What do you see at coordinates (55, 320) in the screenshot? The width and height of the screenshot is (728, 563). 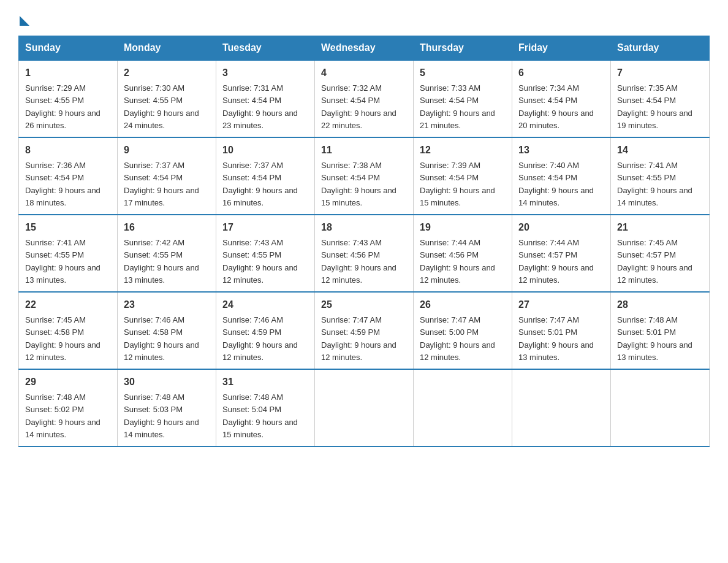 I see `day-sunrise: Sunrise: 7:45 AM` at bounding box center [55, 320].